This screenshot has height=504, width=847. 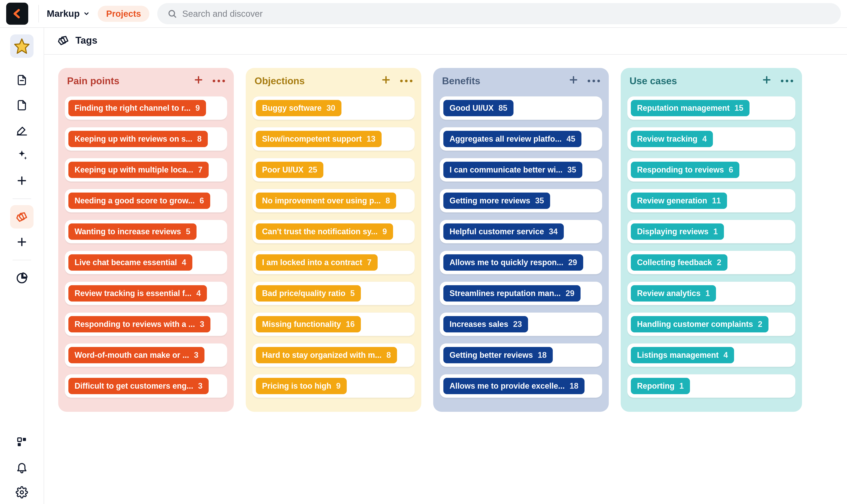 I want to click on tag-card: Getting better reviews18, so click(x=521, y=355).